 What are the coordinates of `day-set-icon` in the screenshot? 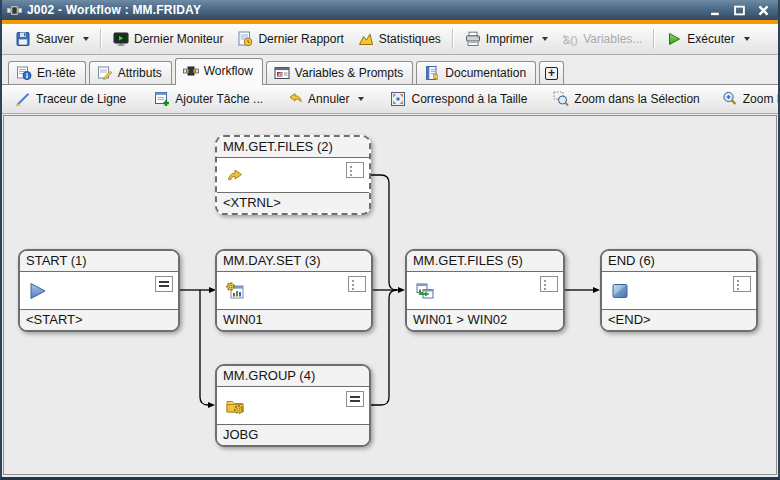 It's located at (235, 291).